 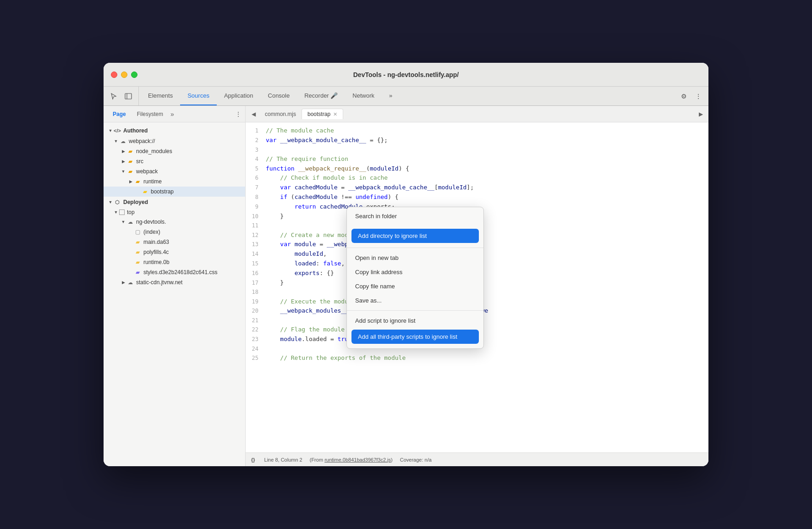 I want to click on ng-devtools-label: ng-devtools., so click(x=151, y=222).